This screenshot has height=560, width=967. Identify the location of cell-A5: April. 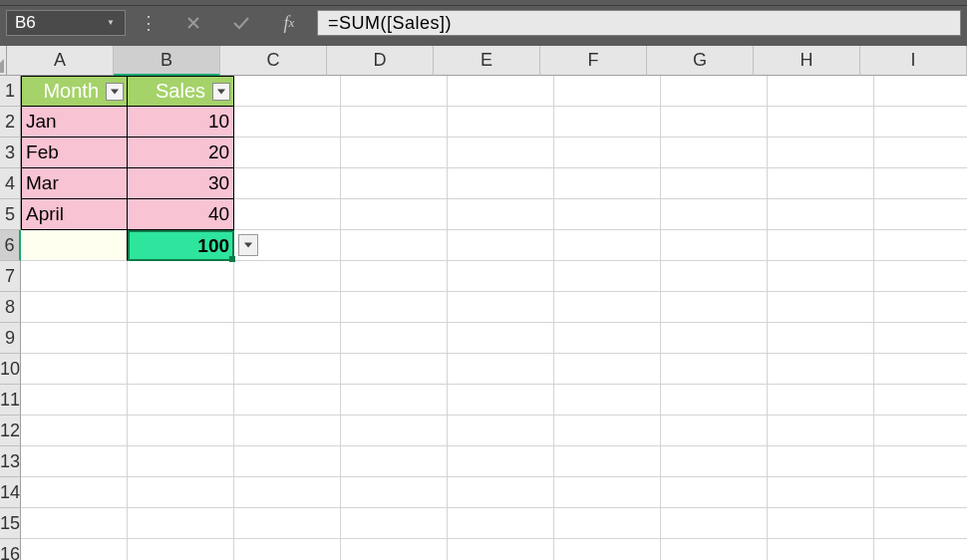
(74, 215).